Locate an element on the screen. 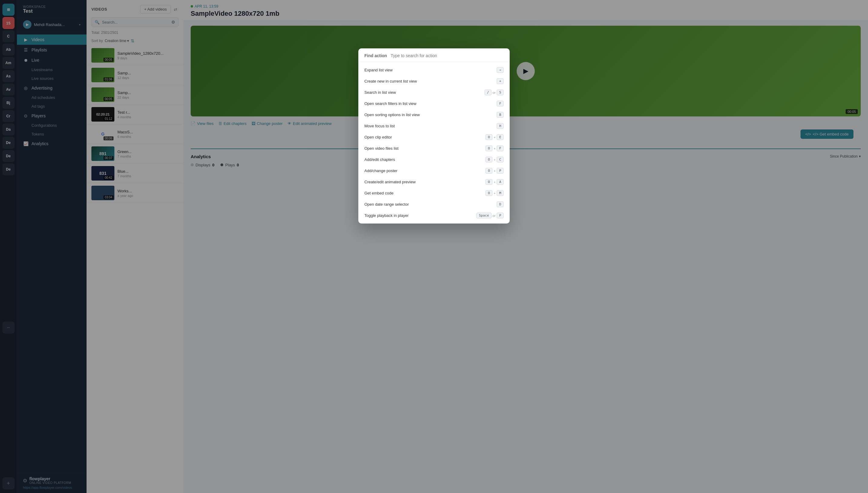  action-item: Create new in current list view + is located at coordinates (434, 81).